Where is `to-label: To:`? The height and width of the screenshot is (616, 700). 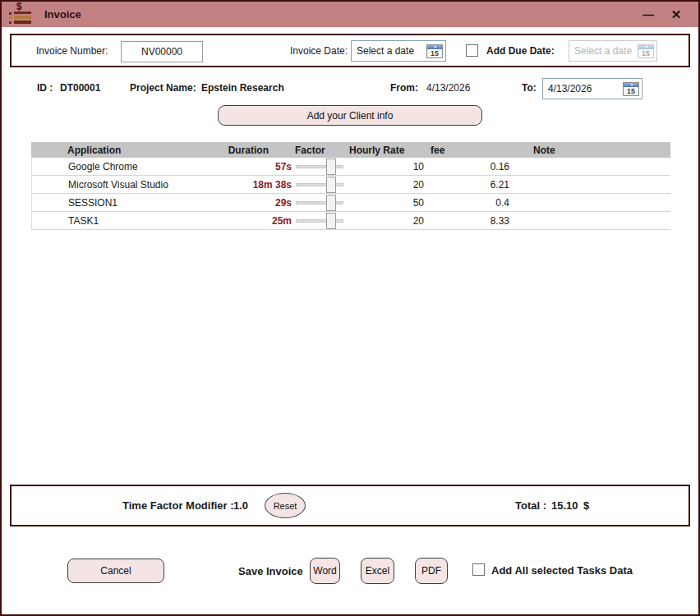
to-label: To: is located at coordinates (529, 88).